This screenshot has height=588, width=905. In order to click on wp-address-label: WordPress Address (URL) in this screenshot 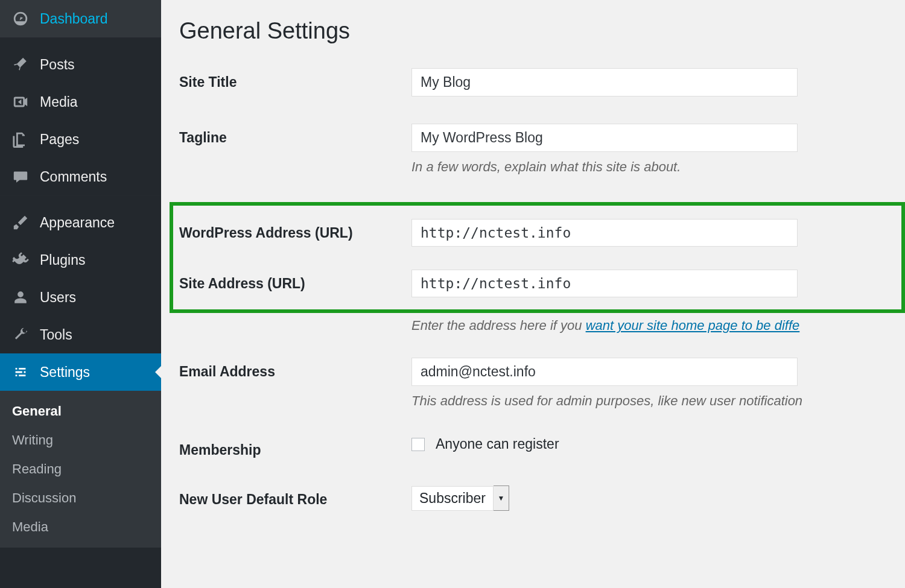, I will do `click(296, 230)`.